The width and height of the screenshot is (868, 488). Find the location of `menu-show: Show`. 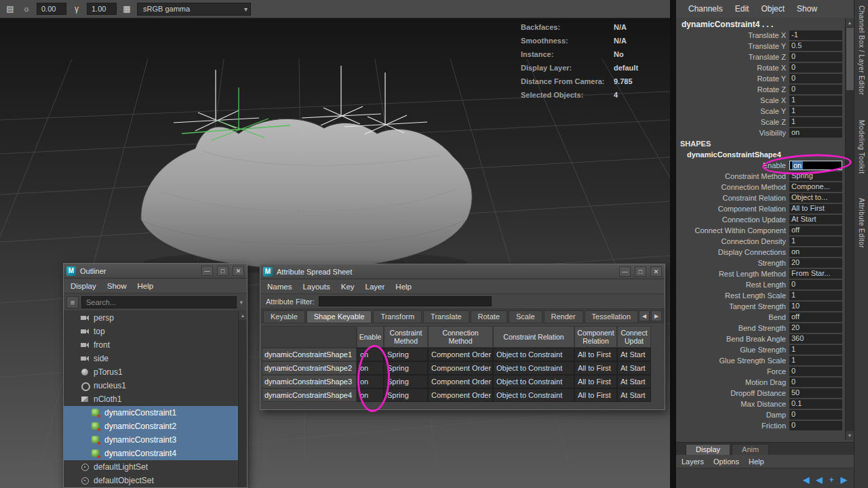

menu-show: Show is located at coordinates (807, 9).